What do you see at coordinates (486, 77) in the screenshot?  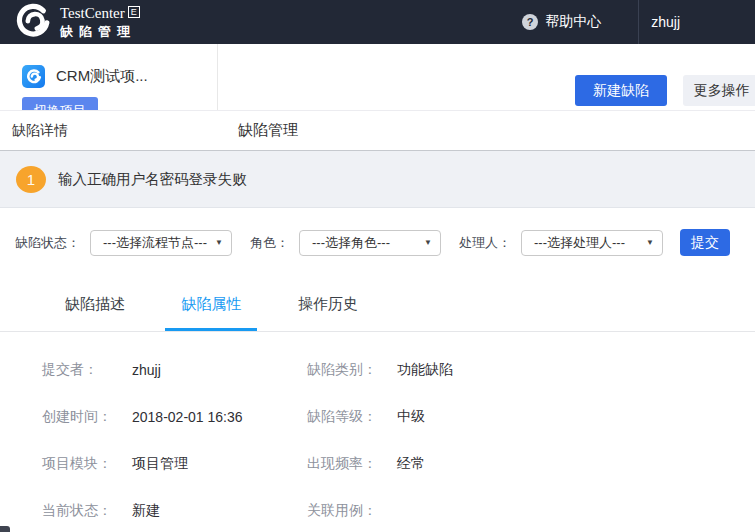 I see `page-head: 缺陷管理 新建缺陷 更多操作 ▾` at bounding box center [486, 77].